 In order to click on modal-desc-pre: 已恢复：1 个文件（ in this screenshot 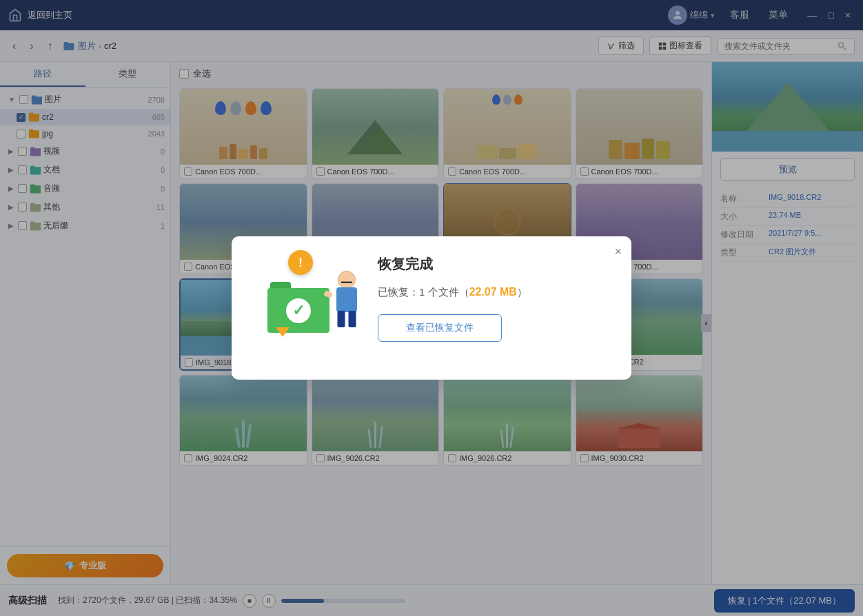, I will do `click(423, 292)`.